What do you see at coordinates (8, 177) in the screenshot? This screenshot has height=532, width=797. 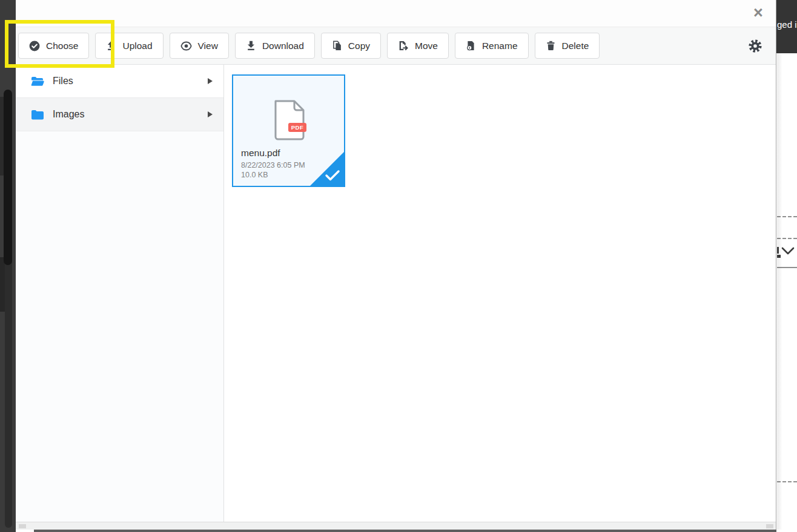 I see `background-scrollbar-thumb` at bounding box center [8, 177].